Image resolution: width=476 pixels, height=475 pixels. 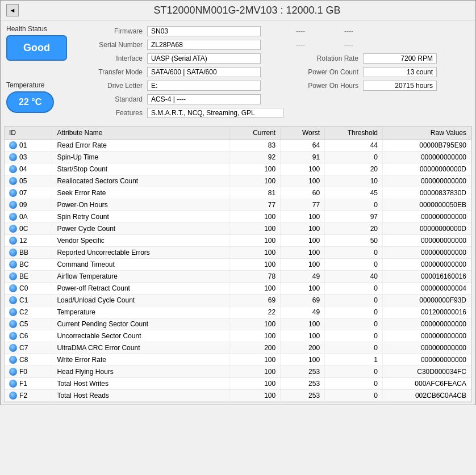 I want to click on cell-id: 01, so click(x=28, y=145).